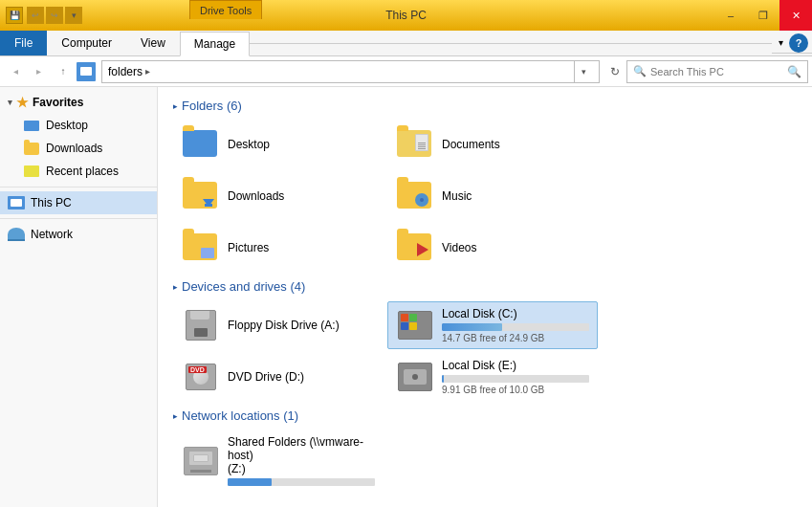 The height and width of the screenshot is (507, 812). I want to click on localc-size: 14.7 GB free of 24.9 GB, so click(516, 339).